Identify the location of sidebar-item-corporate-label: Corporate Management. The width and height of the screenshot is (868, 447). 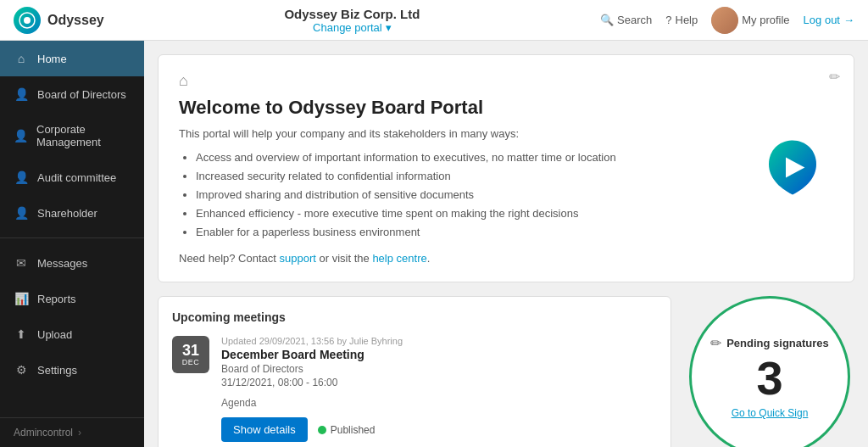
(83, 136).